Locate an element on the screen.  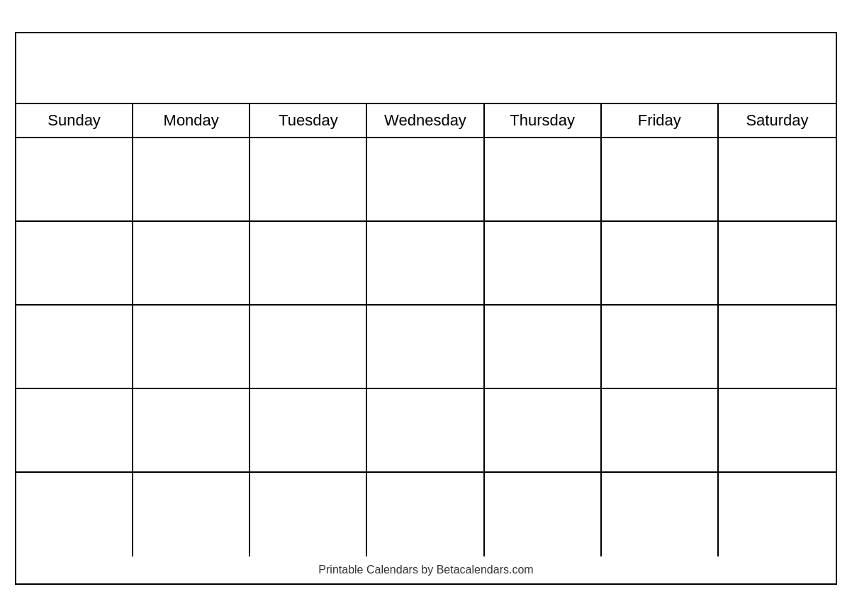
header-sunday: Sunday is located at coordinates (75, 121).